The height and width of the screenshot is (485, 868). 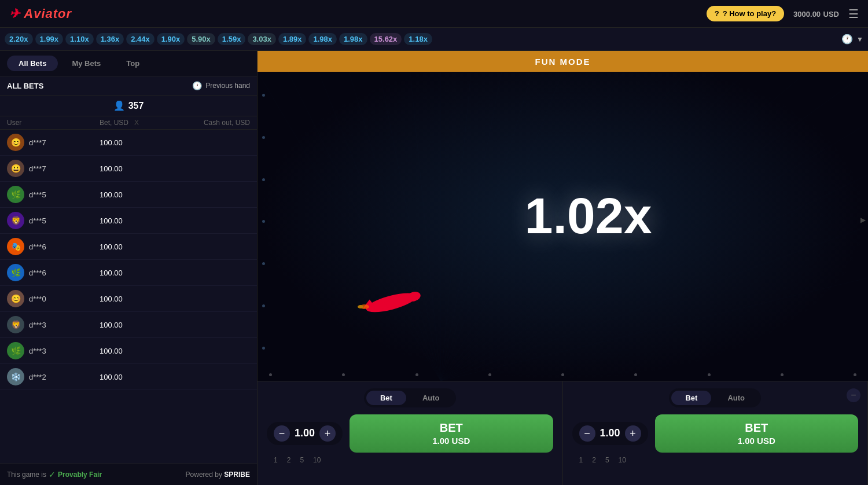 I want to click on bet-label-2: BET, so click(x=756, y=428).